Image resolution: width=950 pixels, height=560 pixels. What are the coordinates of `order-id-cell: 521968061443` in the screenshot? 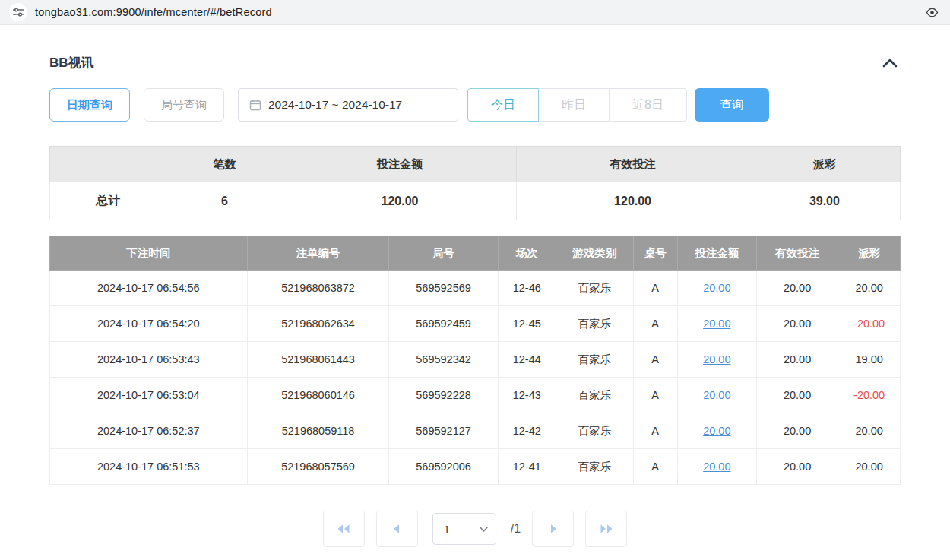 It's located at (318, 360).